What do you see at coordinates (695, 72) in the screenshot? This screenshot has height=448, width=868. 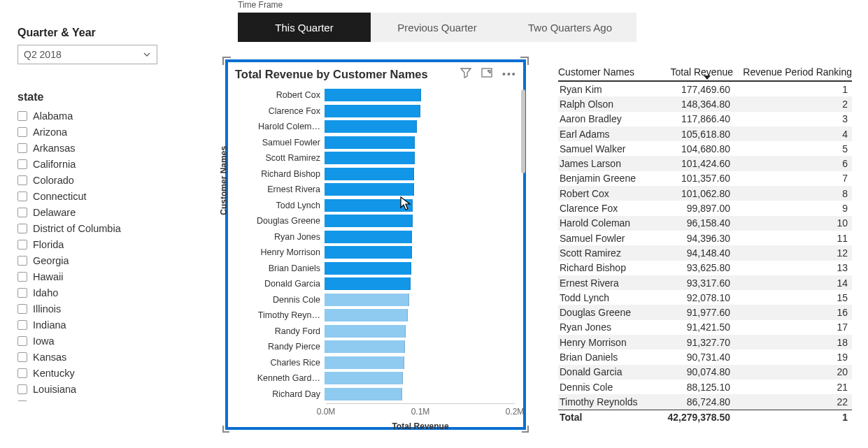 I see `col-header-revenue: Total Revenue` at bounding box center [695, 72].